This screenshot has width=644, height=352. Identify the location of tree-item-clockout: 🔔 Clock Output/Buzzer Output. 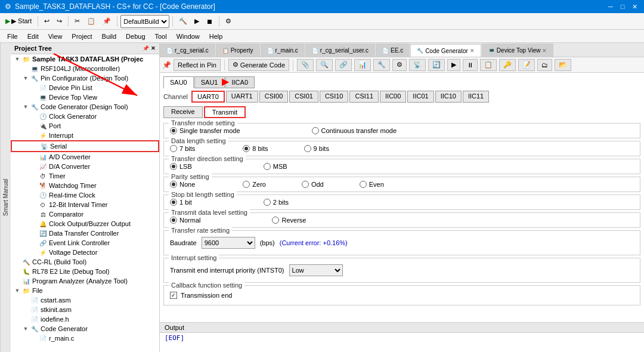
(85, 224).